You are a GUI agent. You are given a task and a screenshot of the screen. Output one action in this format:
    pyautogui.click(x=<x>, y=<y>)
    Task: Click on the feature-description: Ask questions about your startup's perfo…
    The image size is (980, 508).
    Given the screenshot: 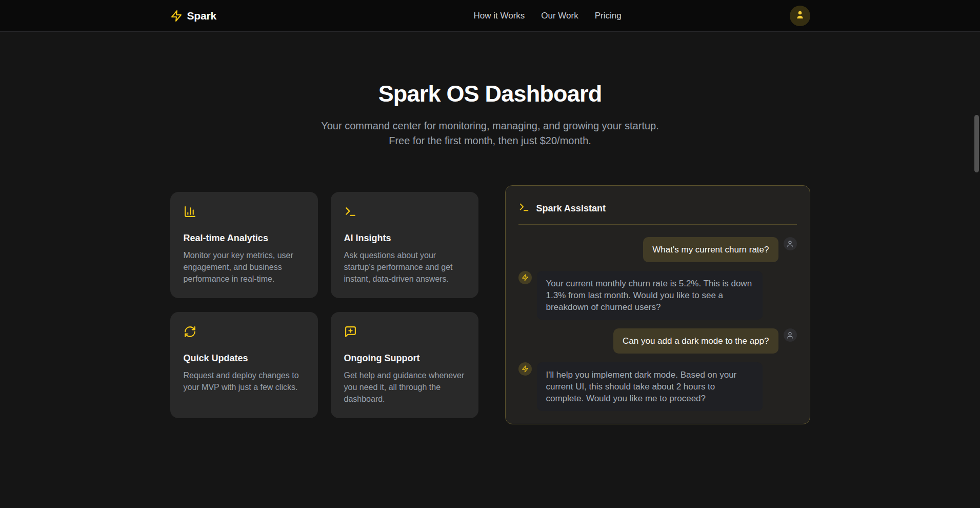 What is the action you would take?
    pyautogui.click(x=405, y=267)
    